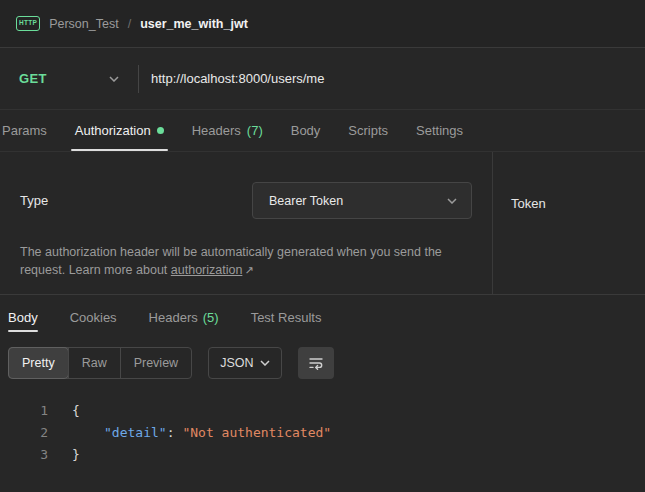 The image size is (645, 492). What do you see at coordinates (69, 78) in the screenshot?
I see `method-select: GET` at bounding box center [69, 78].